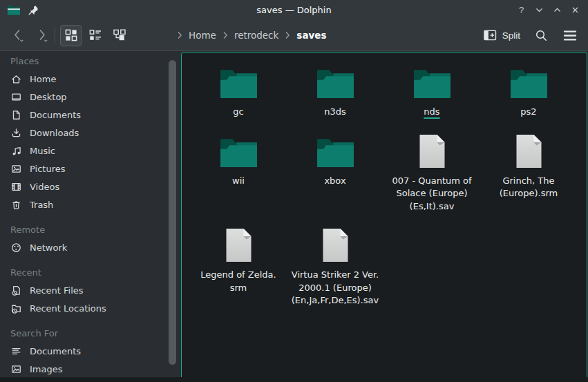 The height and width of the screenshot is (382, 588). I want to click on item-label: Virtua Striker 2 Ver. 2000.1 (Europe) (E…, so click(335, 288).